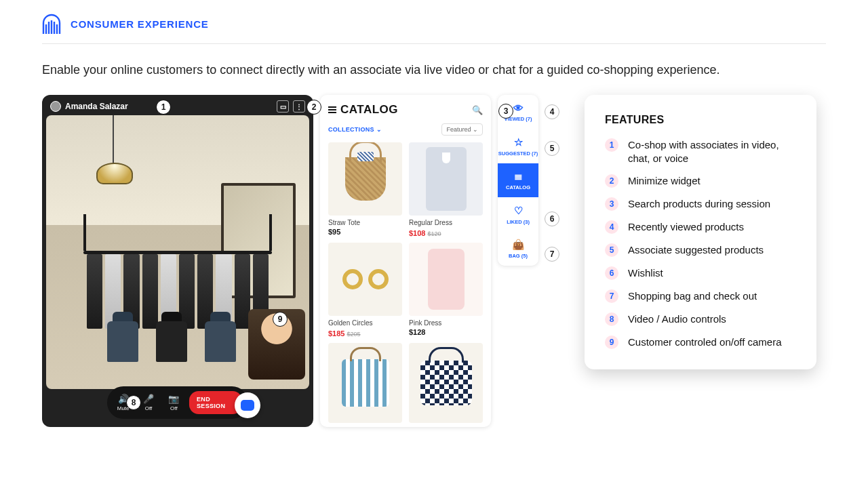  What do you see at coordinates (518, 176) in the screenshot?
I see `list-icon: ≣` at bounding box center [518, 176].